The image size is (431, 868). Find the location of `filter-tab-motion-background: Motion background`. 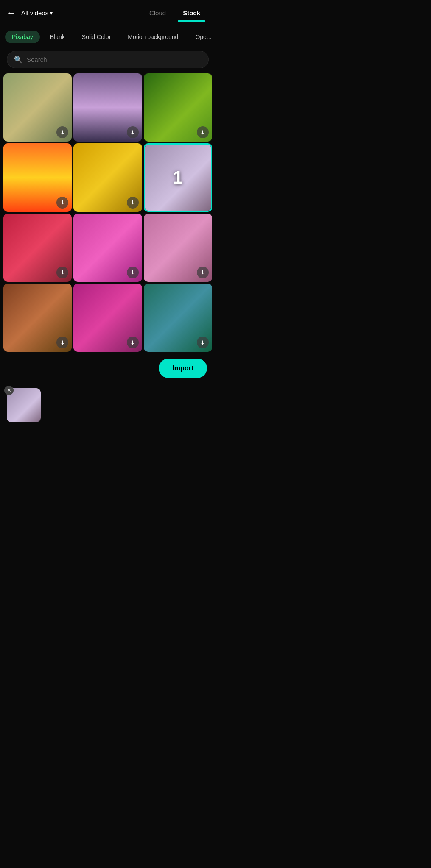

filter-tab-motion-background: Motion background is located at coordinates (153, 37).